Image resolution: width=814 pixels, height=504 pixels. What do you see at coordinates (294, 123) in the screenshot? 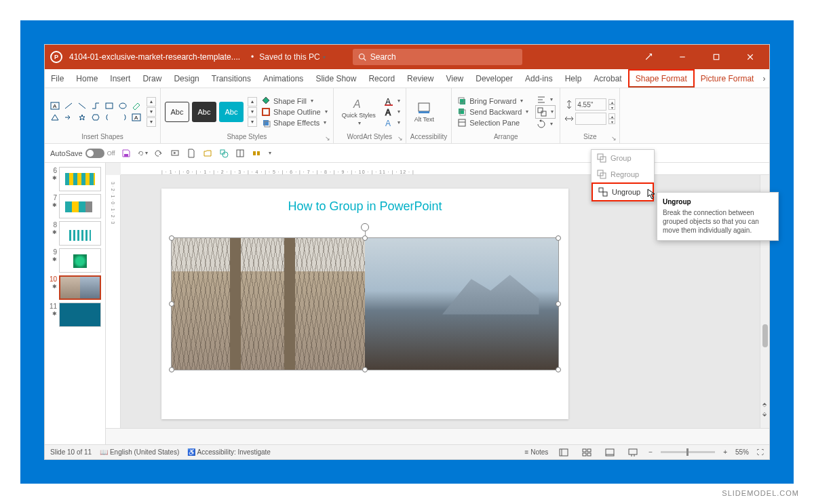
I see `shape-effects-button: Shape Effects▾` at bounding box center [294, 123].